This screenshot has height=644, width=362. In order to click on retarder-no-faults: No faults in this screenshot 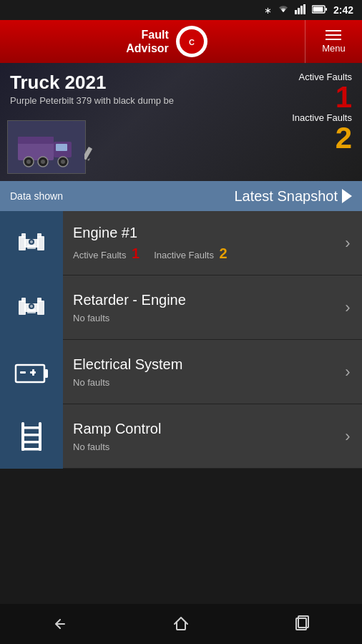, I will do `click(202, 318)`.